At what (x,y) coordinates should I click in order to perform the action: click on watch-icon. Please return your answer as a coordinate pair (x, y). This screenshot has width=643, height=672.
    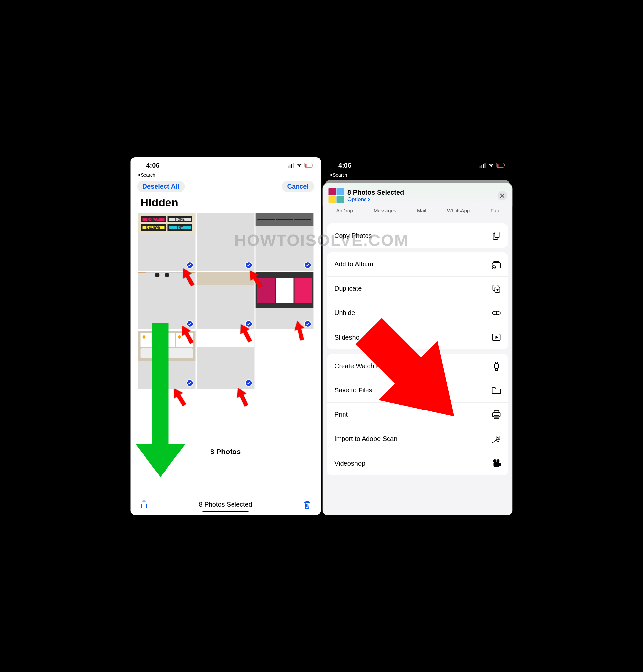
    Looking at the image, I should click on (496, 366).